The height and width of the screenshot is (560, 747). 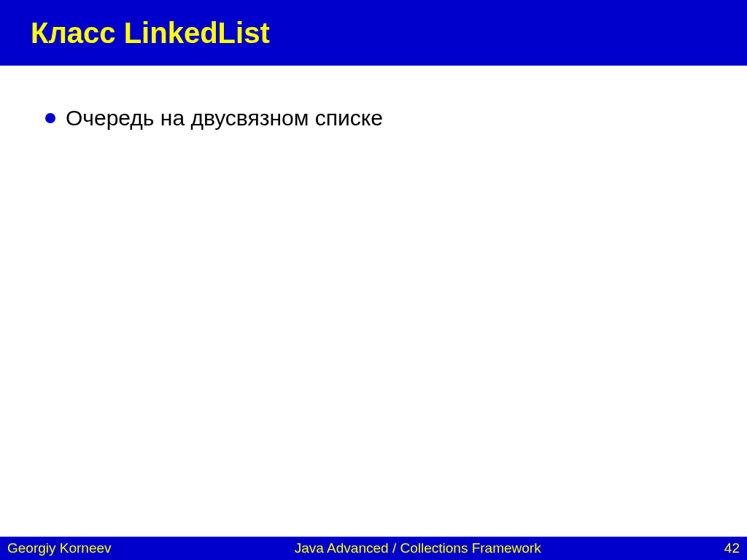 I want to click on footer-page-number: 42, so click(x=732, y=548).